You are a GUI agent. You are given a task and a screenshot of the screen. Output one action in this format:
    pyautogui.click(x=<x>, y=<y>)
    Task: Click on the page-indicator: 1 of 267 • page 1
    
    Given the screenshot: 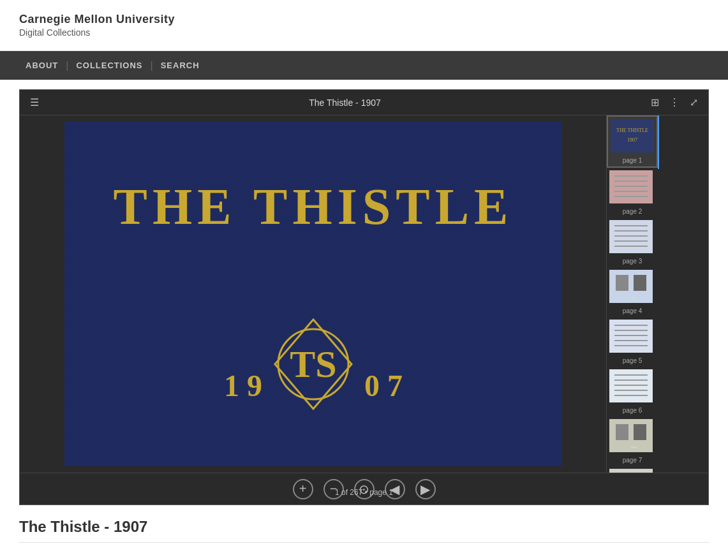 What is the action you would take?
    pyautogui.click(x=364, y=492)
    